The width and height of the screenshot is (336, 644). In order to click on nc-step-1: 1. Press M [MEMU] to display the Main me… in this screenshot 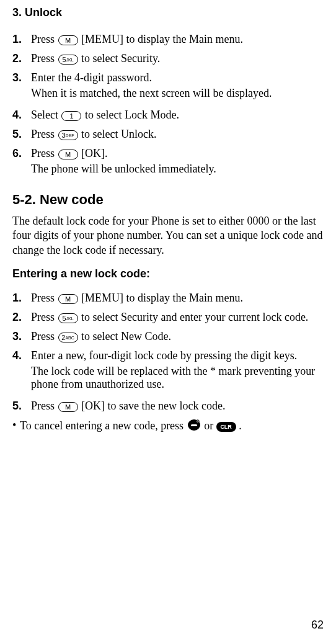, I will do `click(168, 298)`.